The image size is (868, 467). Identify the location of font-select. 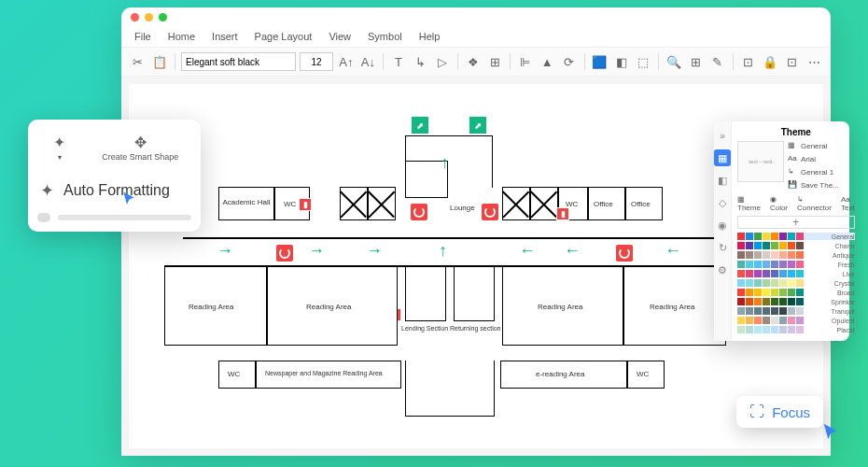
(239, 62).